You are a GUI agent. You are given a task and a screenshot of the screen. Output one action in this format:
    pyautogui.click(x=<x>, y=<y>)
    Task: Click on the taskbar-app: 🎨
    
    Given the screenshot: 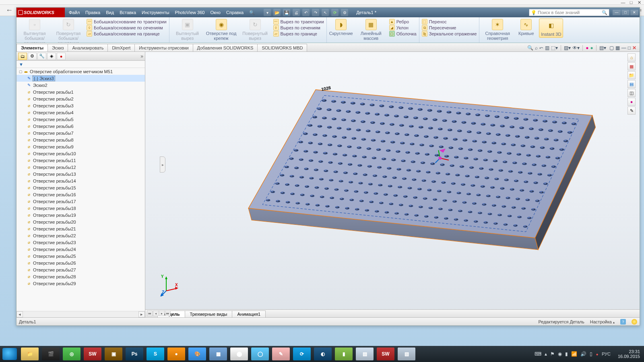 What is the action you would take?
    pyautogui.click(x=197, y=354)
    